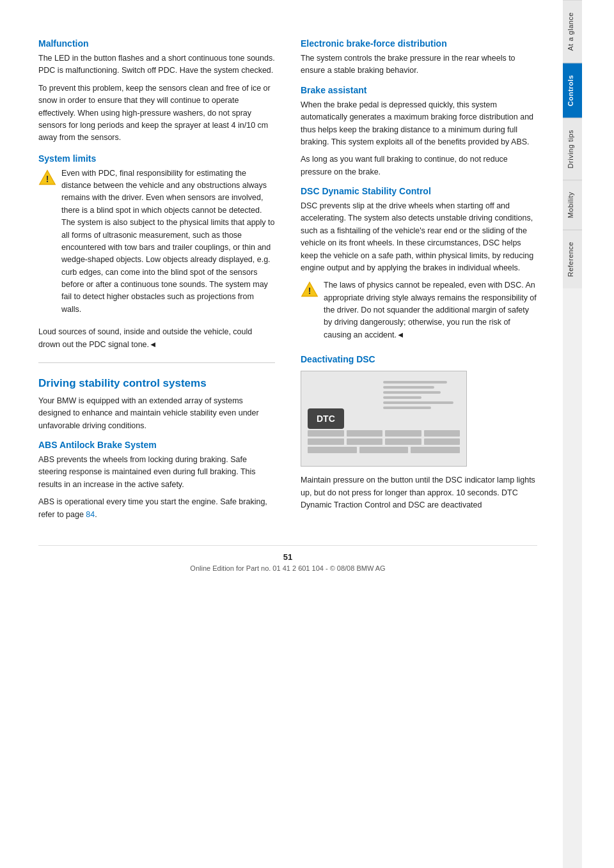 Image resolution: width=614 pixels, height=868 pixels. I want to click on dsc-warning-text: The laws of physics cannot be repealed, …, so click(430, 311).